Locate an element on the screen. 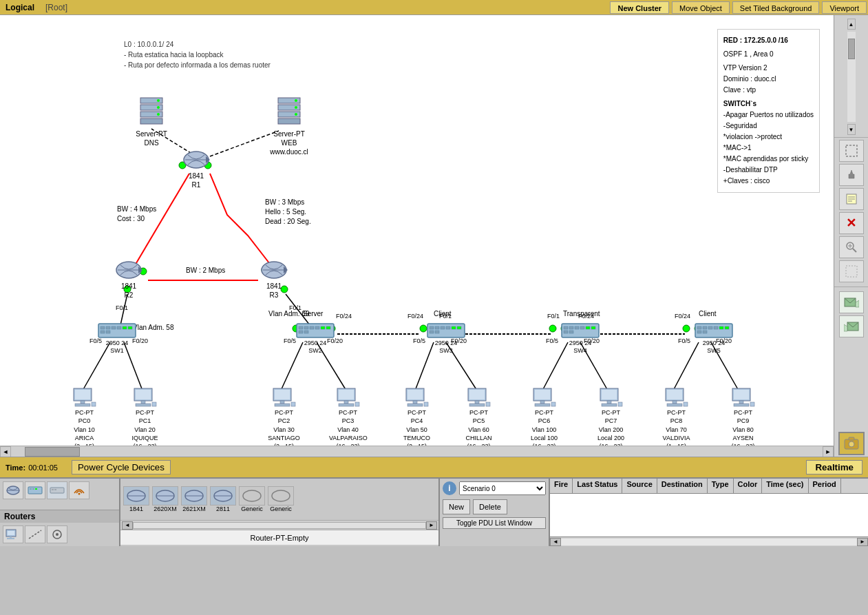  misc-devices-icon is located at coordinates (57, 534).